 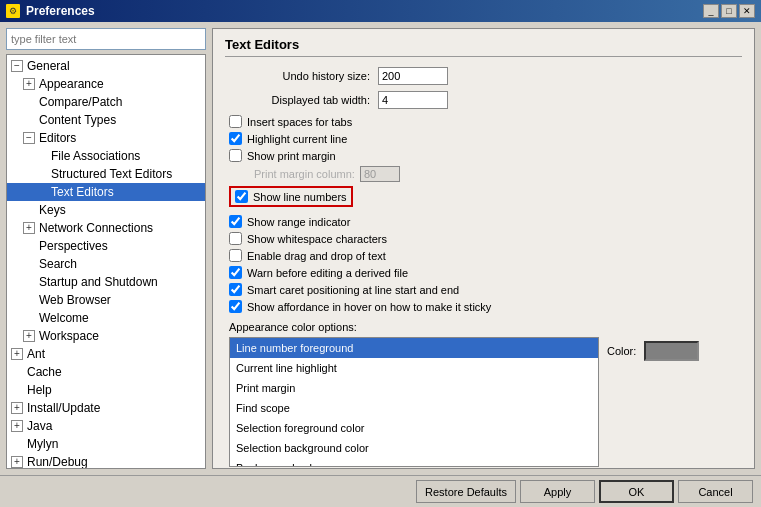 I want to click on tree-item-appearance: +Appearance, so click(x=106, y=84).